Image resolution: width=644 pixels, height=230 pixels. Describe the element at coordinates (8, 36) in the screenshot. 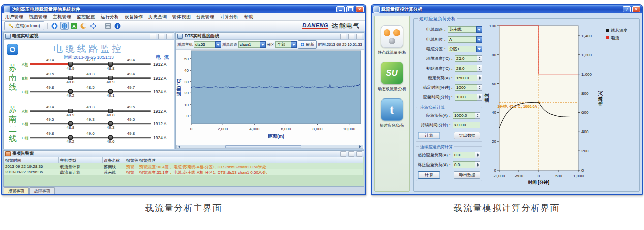

I see `panel-icon` at that location.